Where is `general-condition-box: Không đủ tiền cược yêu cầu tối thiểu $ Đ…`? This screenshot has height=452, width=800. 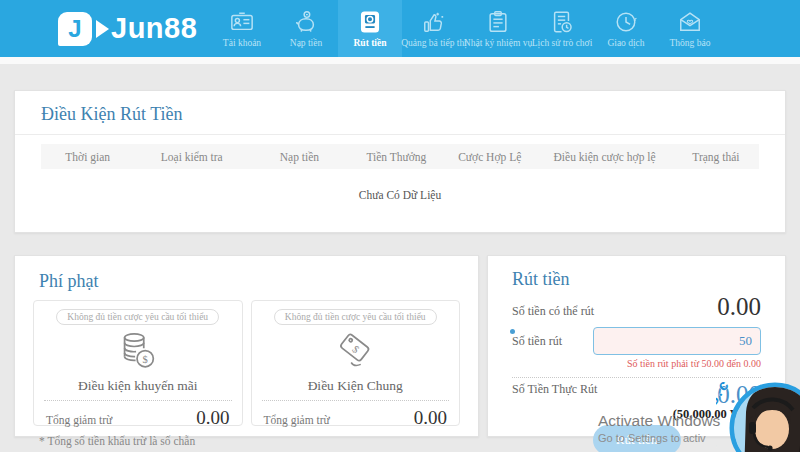
general-condition-box: Không đủ tiền cược yêu cầu tối thiểu $ Đ… is located at coordinates (356, 363).